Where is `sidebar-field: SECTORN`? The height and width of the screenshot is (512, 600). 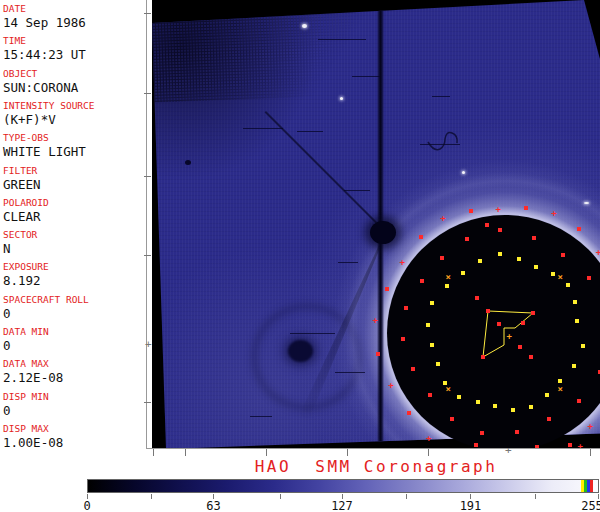
sidebar-field: SECTORN is located at coordinates (74, 243).